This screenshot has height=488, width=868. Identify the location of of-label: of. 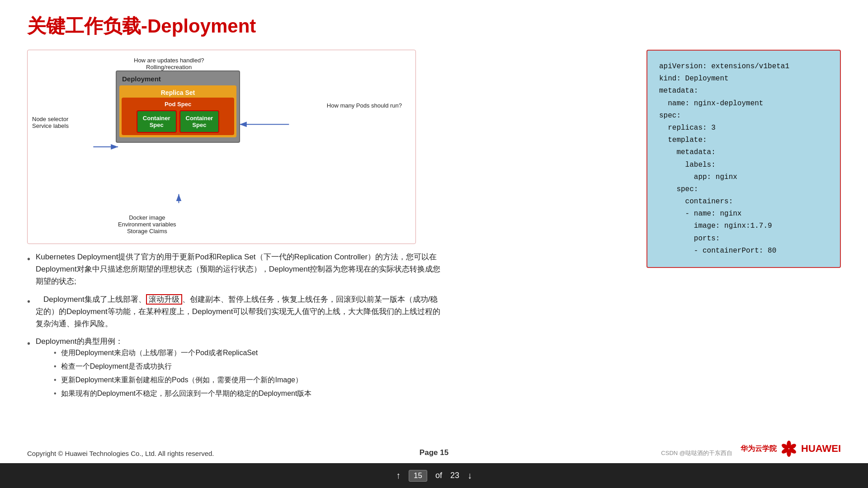
(439, 475).